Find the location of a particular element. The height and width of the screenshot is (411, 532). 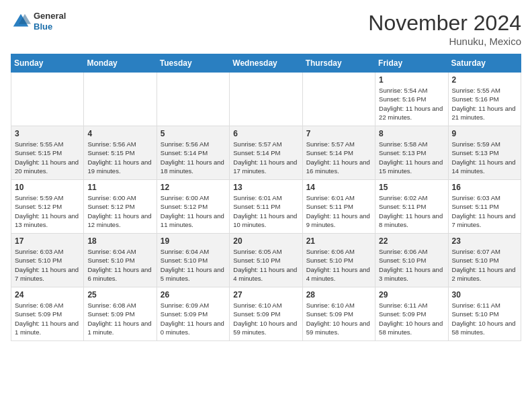

calendar-cell: 13Sunrise: 6:01 AM Sunset: 5:11 PM Dayli… is located at coordinates (266, 207).